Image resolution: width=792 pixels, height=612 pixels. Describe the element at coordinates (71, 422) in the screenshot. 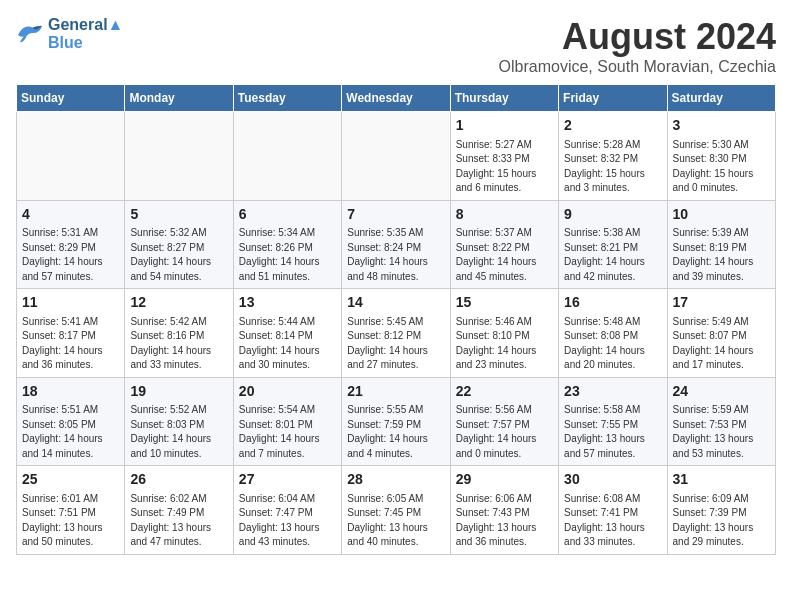

I see `calendar-cell: 18Sunrise: 5:51 AM Sunset: 8:05 PM Dayli…` at that location.